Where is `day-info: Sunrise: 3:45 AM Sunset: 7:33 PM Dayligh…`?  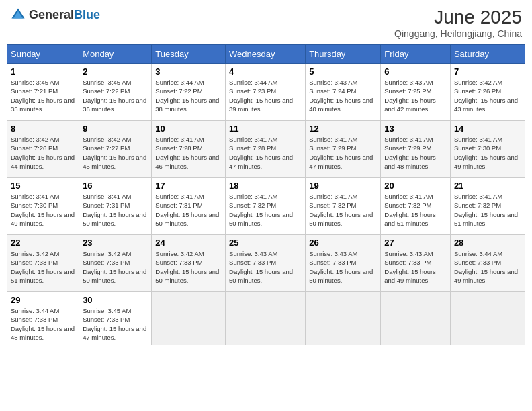
day-info: Sunrise: 3:45 AM Sunset: 7:33 PM Dayligh… is located at coordinates (116, 324).